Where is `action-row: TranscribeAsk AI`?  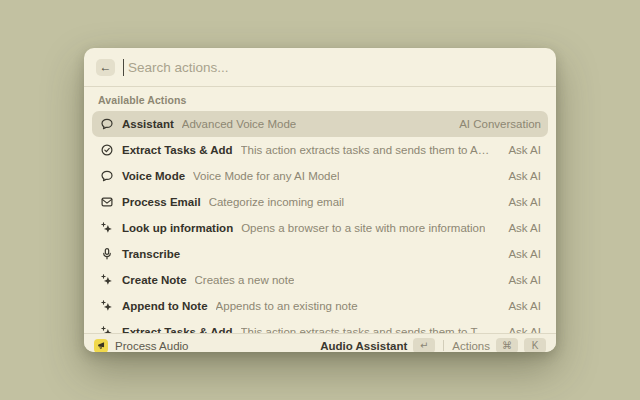
action-row: TranscribeAsk AI is located at coordinates (320, 254).